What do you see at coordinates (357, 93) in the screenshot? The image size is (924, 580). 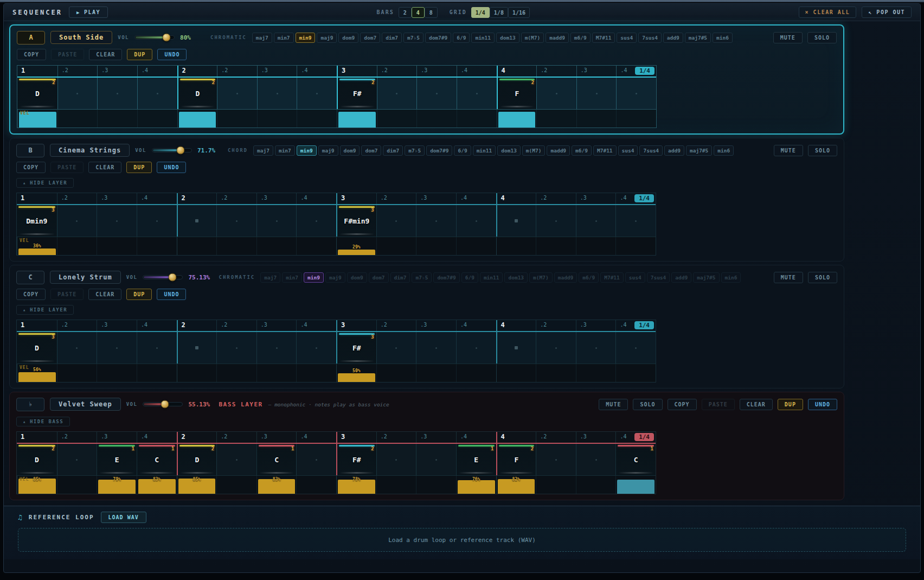 I see `step-cell-note: 2F#` at bounding box center [357, 93].